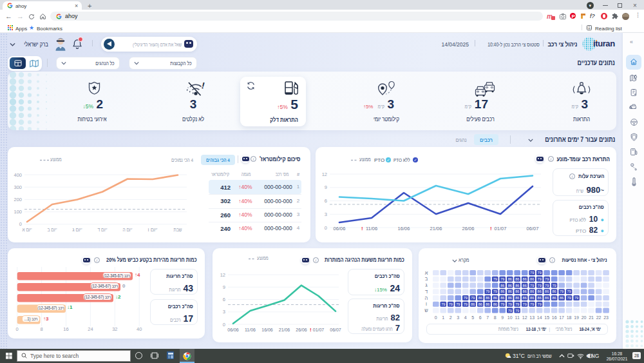  What do you see at coordinates (518, 317) in the screenshot?
I see `svg-text: 11` at bounding box center [518, 317].